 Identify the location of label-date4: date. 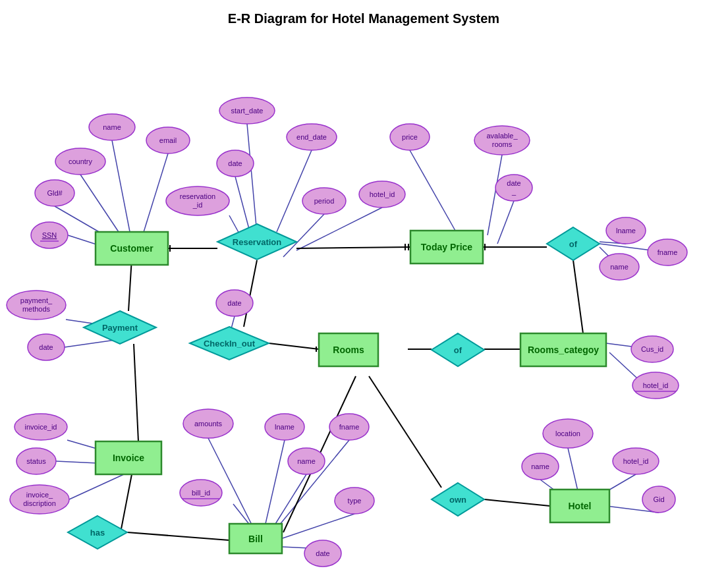
(235, 303).